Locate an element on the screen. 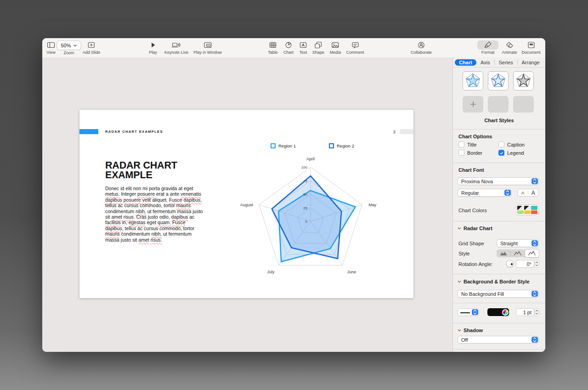  sidebar-tabs: Chart Axis Series Arrange is located at coordinates (499, 62).